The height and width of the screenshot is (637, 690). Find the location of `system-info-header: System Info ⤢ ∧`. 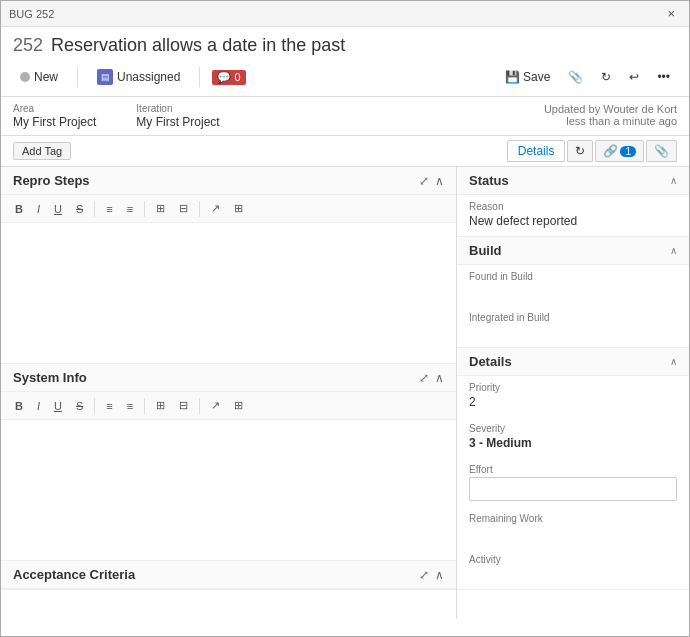

system-info-header: System Info ⤢ ∧ is located at coordinates (228, 378).